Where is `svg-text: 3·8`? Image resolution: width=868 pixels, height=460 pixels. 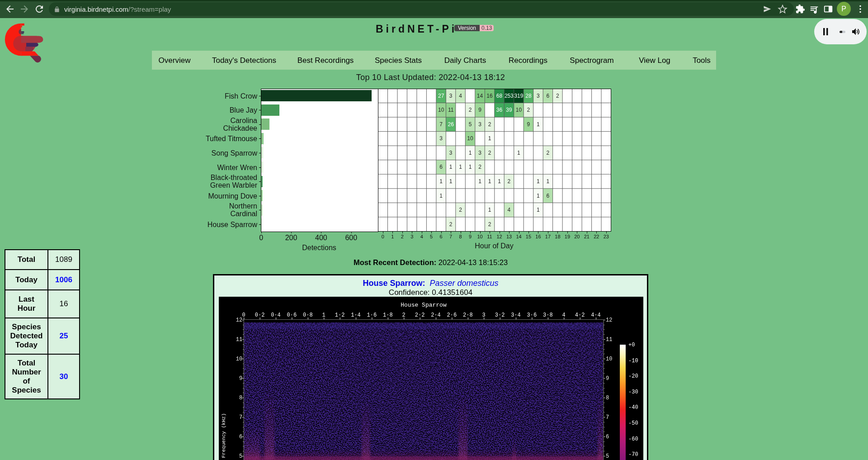
svg-text: 3·8 is located at coordinates (548, 315).